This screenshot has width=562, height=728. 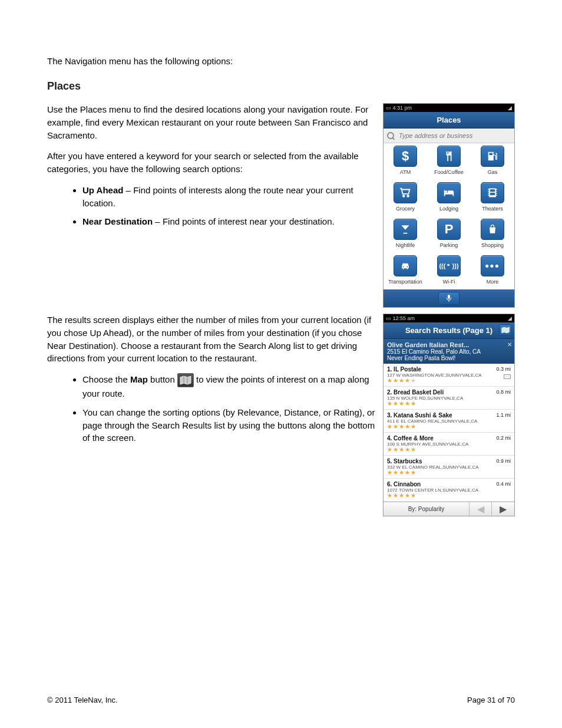 I want to click on result-name: 6. Cinnabon, so click(x=449, y=485).